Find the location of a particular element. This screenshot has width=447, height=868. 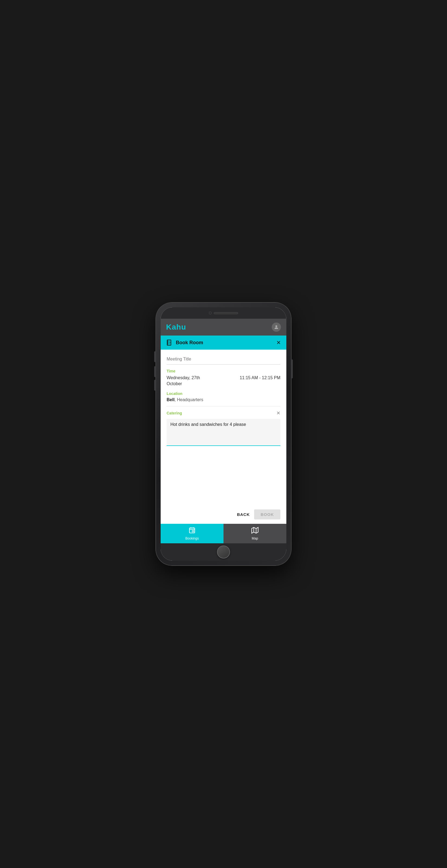

phone-device: Kahu Book Room ✕ is located at coordinates (224, 434).